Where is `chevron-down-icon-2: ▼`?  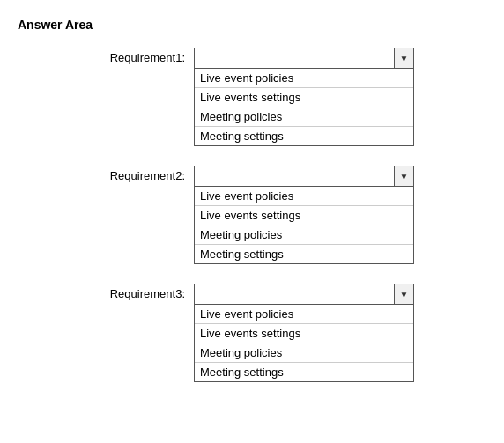
chevron-down-icon-2: ▼ is located at coordinates (404, 176).